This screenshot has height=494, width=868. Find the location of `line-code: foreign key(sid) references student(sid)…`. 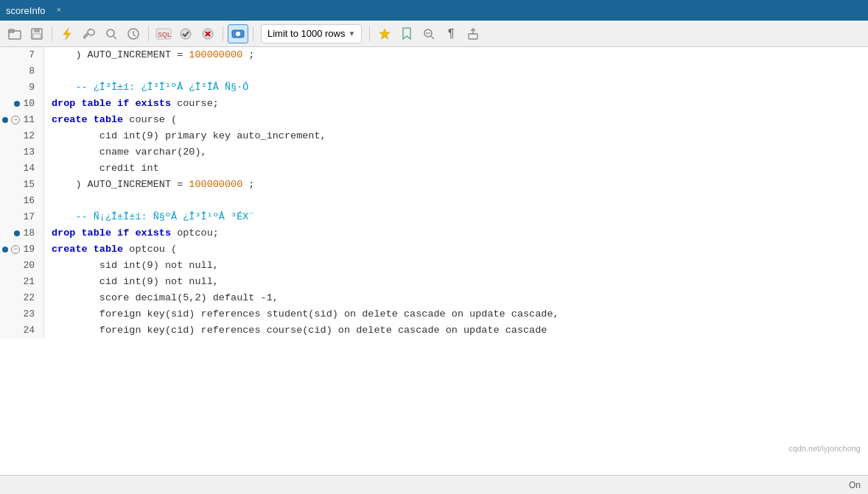

line-code: foreign key(sid) references student(sid)… is located at coordinates (302, 314).